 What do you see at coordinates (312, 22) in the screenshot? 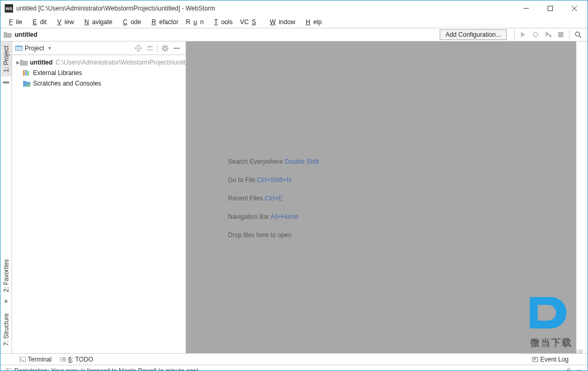
I see `menu-help: Help` at bounding box center [312, 22].